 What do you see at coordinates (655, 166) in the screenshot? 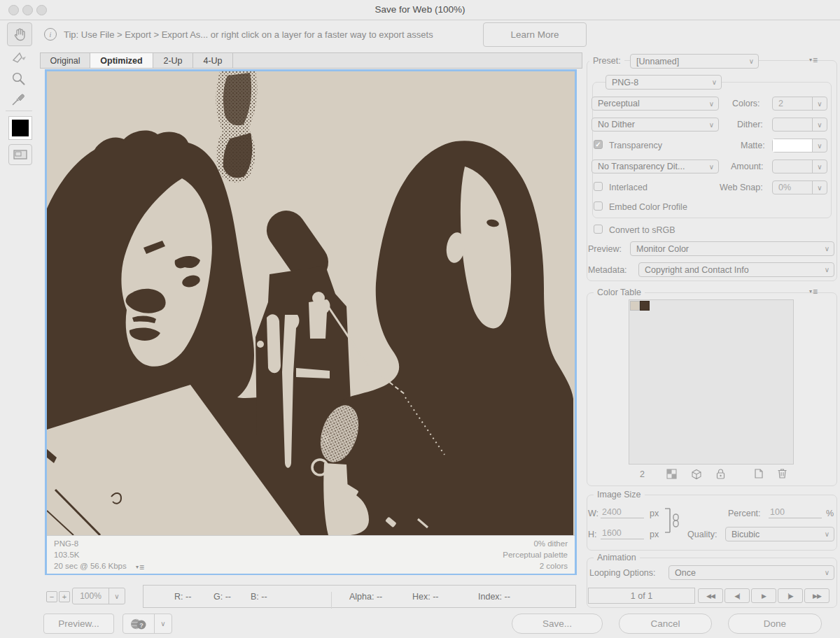
I see `transparency-dither-select: No Transparency Dit... ∨` at bounding box center [655, 166].